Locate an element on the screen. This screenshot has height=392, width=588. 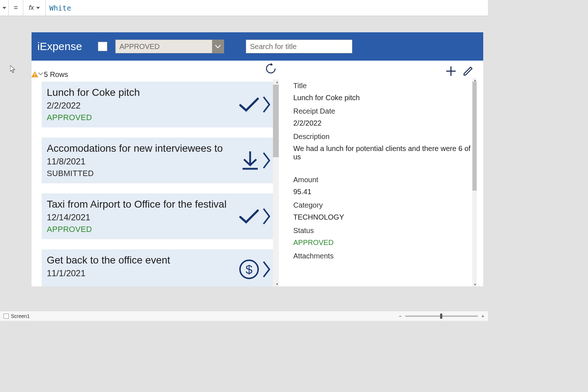
download-icon is located at coordinates (250, 160).